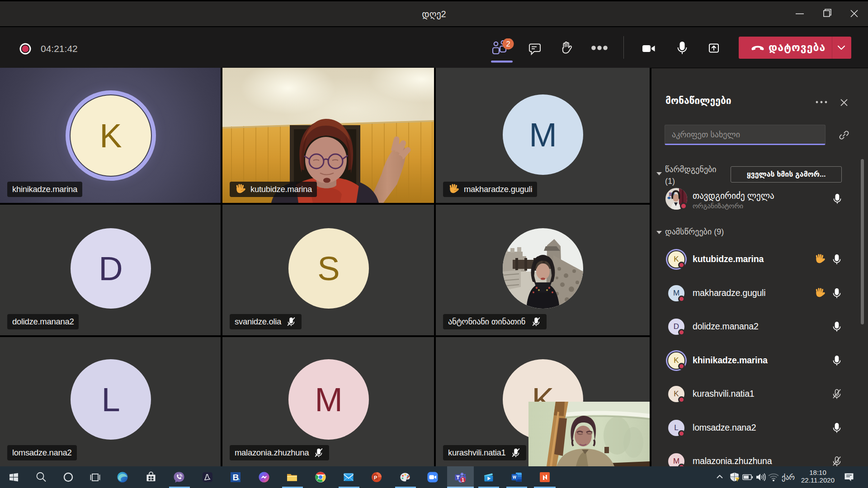 The image size is (868, 488). Describe the element at coordinates (508, 44) in the screenshot. I see `svg-text: 2` at that location.